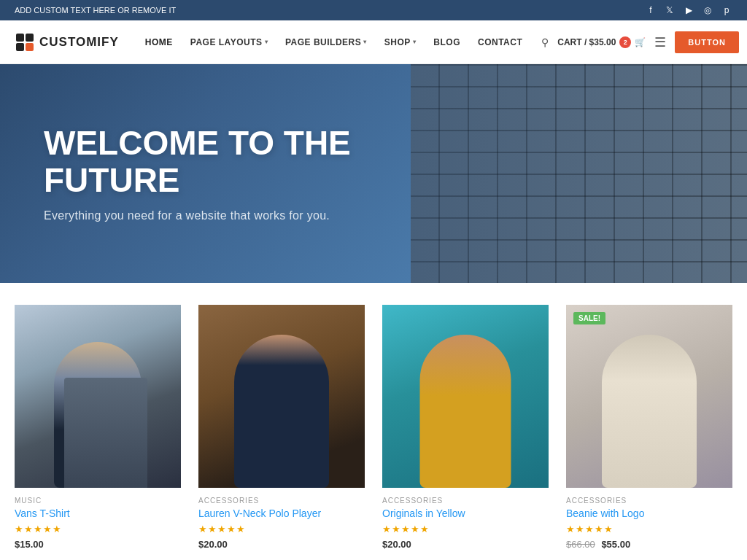 The image size is (747, 560). I want to click on facebook-icon: f, so click(651, 10).